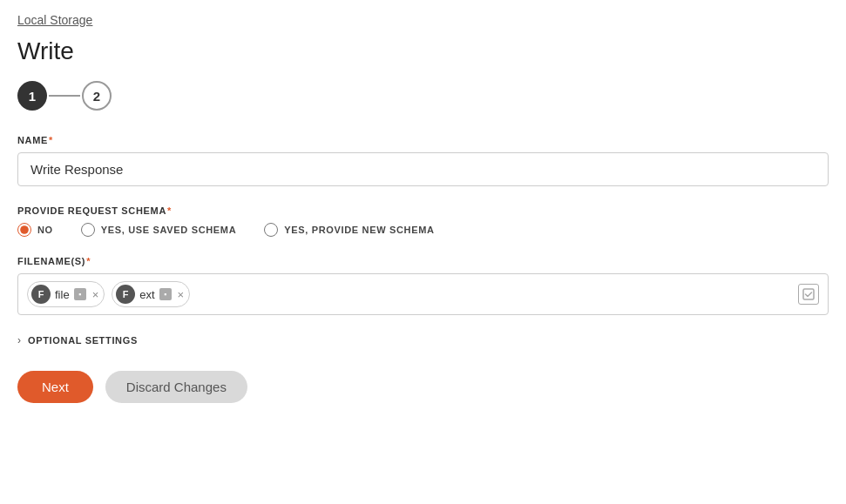  What do you see at coordinates (89, 261) in the screenshot?
I see `filenames-required-star: *` at bounding box center [89, 261].